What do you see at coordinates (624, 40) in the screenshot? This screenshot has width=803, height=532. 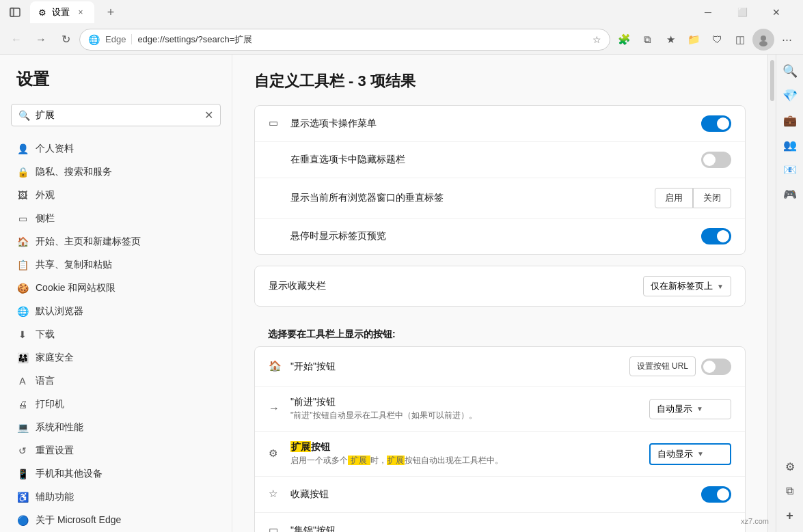 I see `extensions-icon-btn: 🧩` at bounding box center [624, 40].